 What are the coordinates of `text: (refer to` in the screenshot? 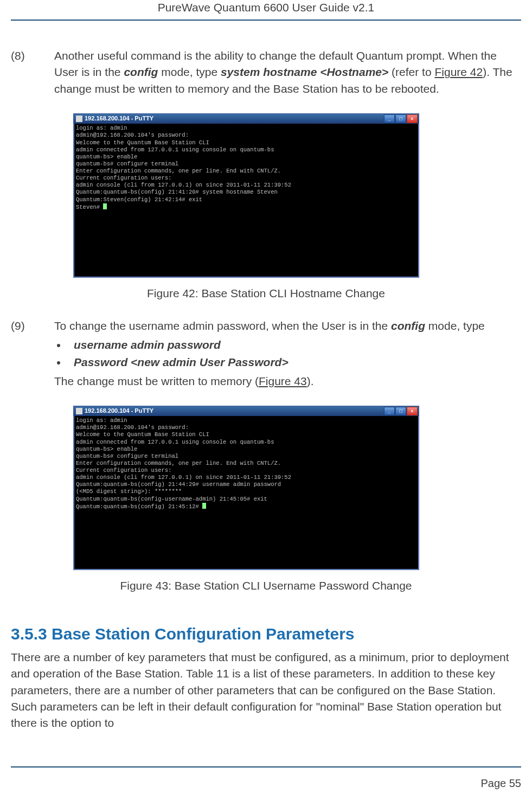 It's located at (411, 72).